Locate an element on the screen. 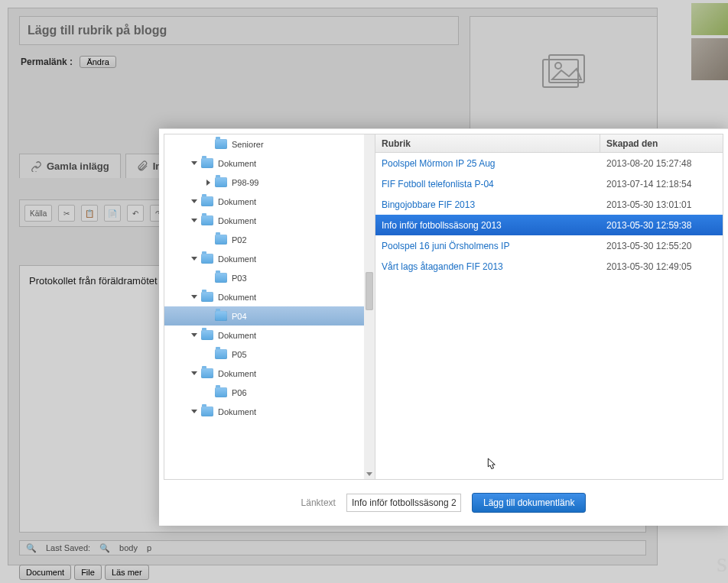 Image resolution: width=728 pixels, height=583 pixels. scrollbar-thumb is located at coordinates (369, 291).